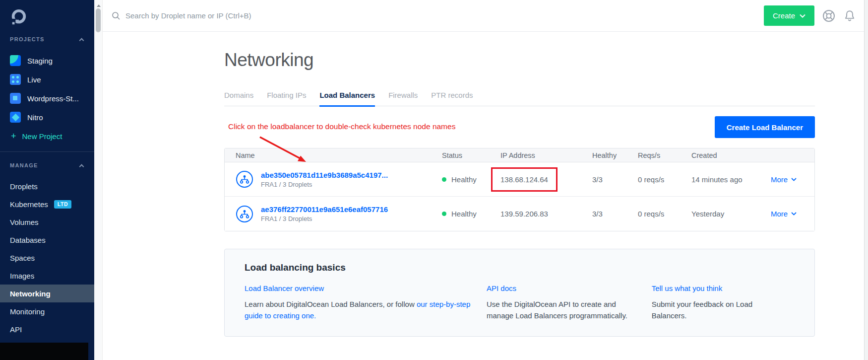  I want to click on tab: Floating IPs, so click(287, 98).